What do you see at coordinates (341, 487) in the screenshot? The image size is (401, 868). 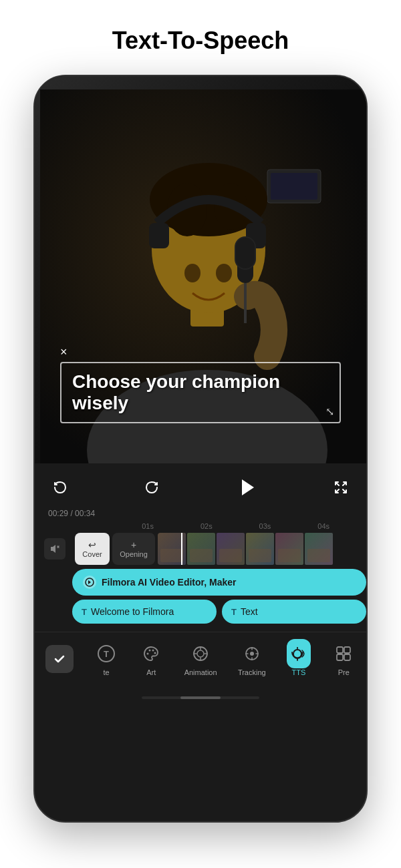 I see `fullscreen-icon` at bounding box center [341, 487].